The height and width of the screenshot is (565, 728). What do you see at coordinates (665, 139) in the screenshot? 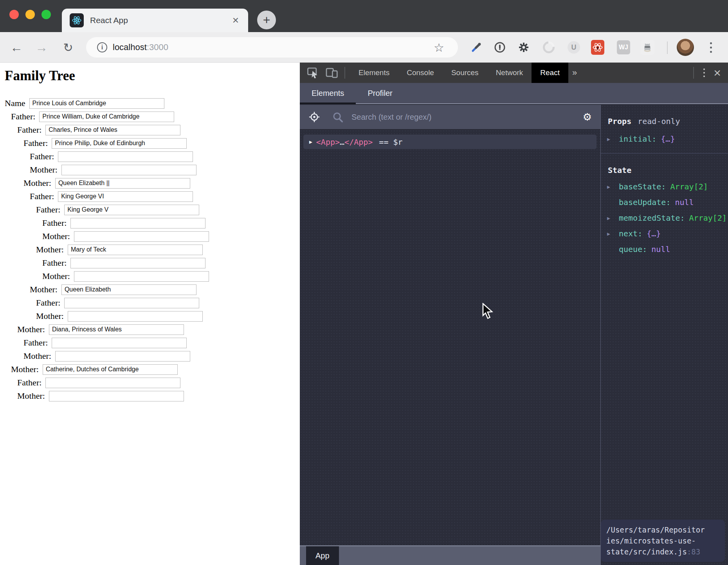
I see `prop-row-initial: ▶ initial: {…}` at bounding box center [665, 139].